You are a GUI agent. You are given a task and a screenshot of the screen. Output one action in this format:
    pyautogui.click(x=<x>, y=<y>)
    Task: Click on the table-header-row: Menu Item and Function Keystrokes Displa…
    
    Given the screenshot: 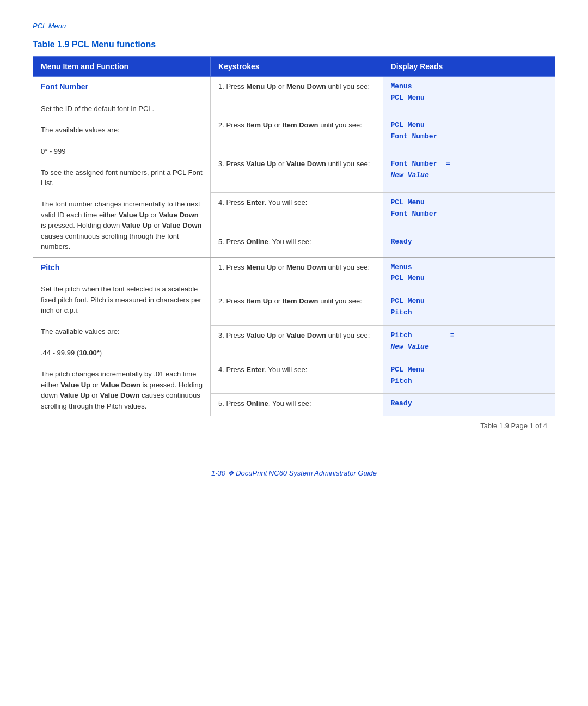 What is the action you would take?
    pyautogui.click(x=294, y=66)
    